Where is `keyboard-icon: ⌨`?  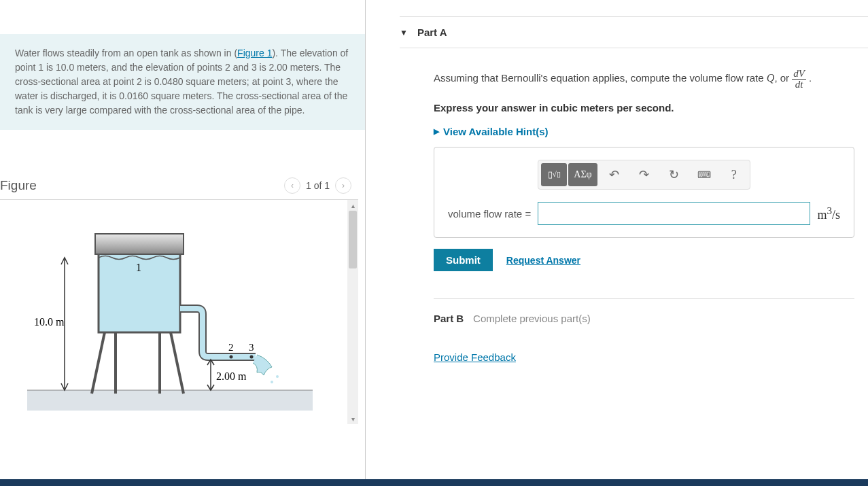 keyboard-icon: ⌨ is located at coordinates (704, 175).